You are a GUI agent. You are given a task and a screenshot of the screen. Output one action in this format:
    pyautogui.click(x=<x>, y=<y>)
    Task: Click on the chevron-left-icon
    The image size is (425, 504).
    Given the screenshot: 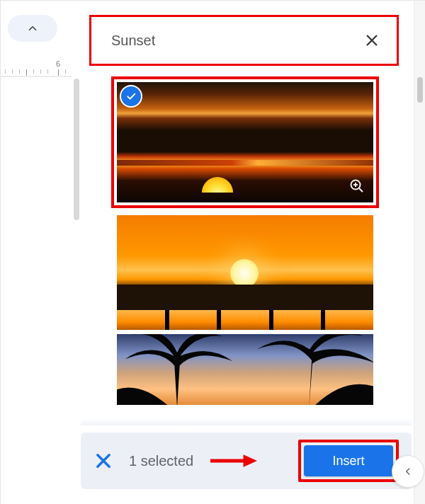 What is the action you would take?
    pyautogui.click(x=408, y=471)
    